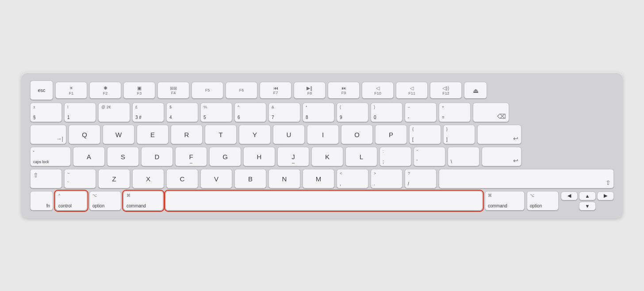 Image resolution: width=644 pixels, height=291 pixels. What do you see at coordinates (324, 201) in the screenshot?
I see `key-space` at bounding box center [324, 201].